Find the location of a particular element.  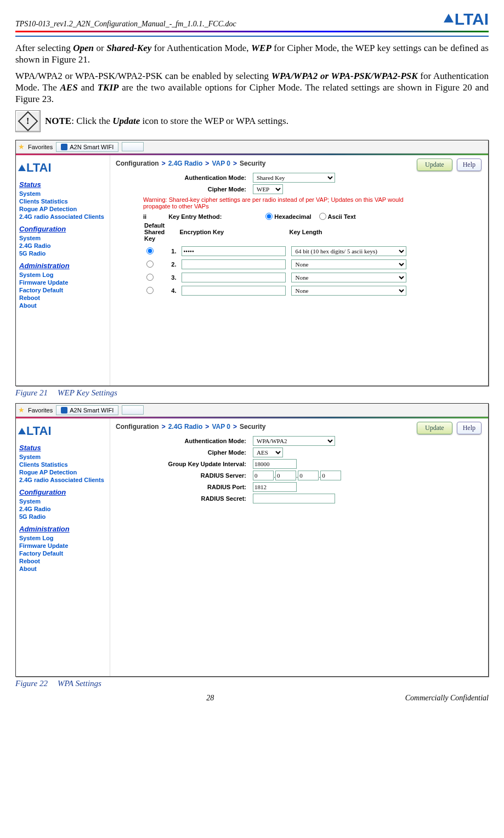

ascii-radio: Ascii Text is located at coordinates (338, 216).